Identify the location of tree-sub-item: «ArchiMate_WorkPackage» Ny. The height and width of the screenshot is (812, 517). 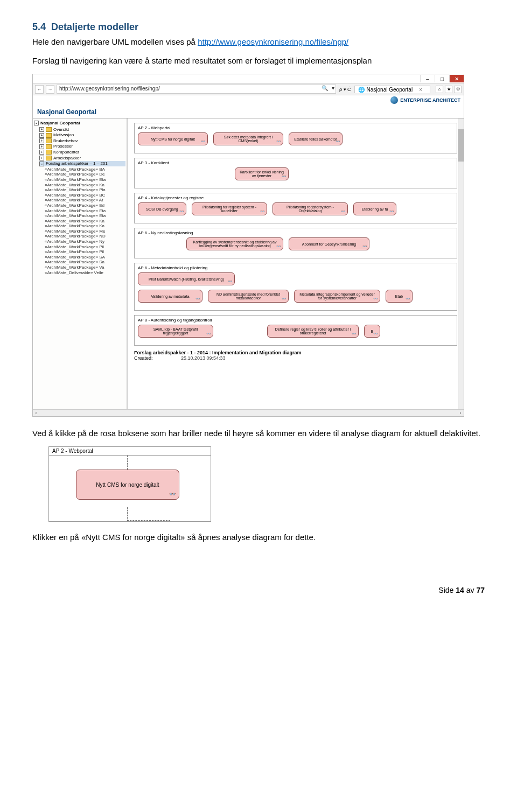
(85, 242).